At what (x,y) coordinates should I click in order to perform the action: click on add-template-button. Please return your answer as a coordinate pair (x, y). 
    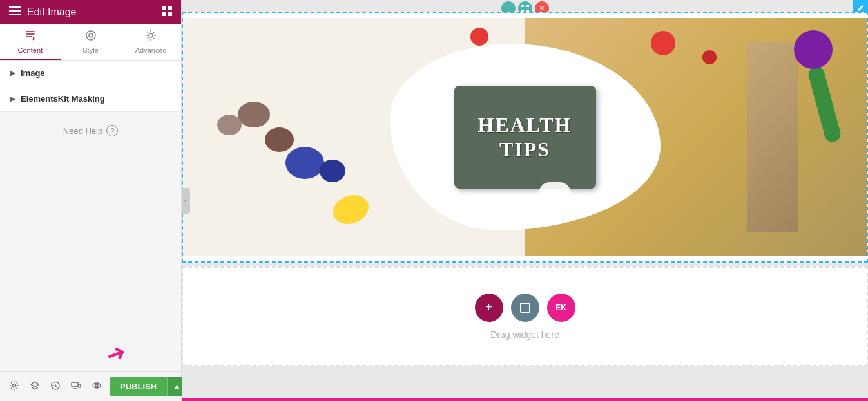
    Looking at the image, I should click on (525, 308).